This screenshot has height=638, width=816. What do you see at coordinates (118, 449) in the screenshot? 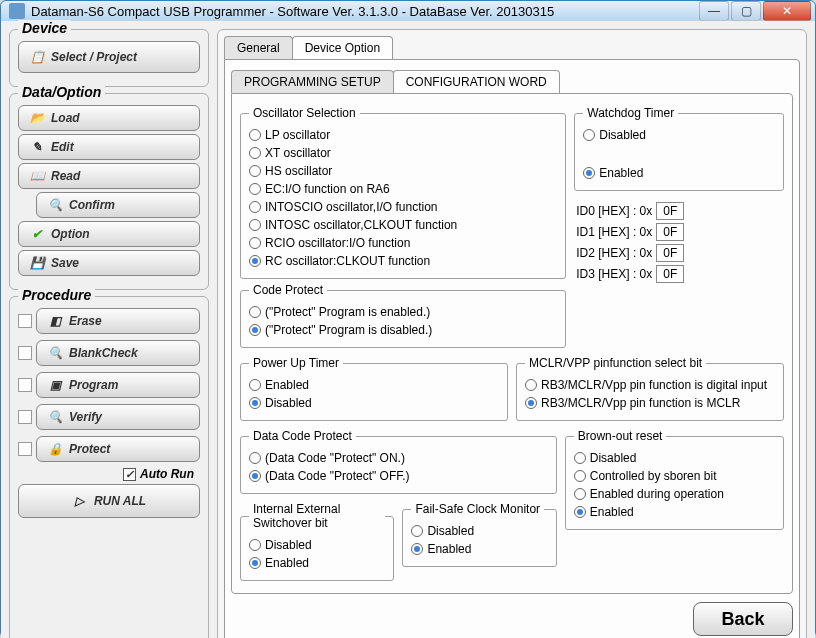
I see `protect-button: 🔒 Protect` at bounding box center [118, 449].